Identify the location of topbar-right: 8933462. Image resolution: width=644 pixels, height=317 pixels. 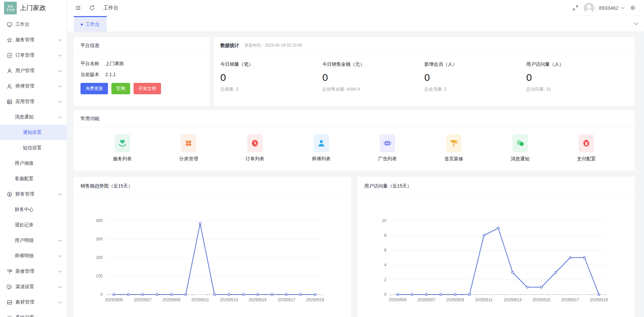
(604, 8).